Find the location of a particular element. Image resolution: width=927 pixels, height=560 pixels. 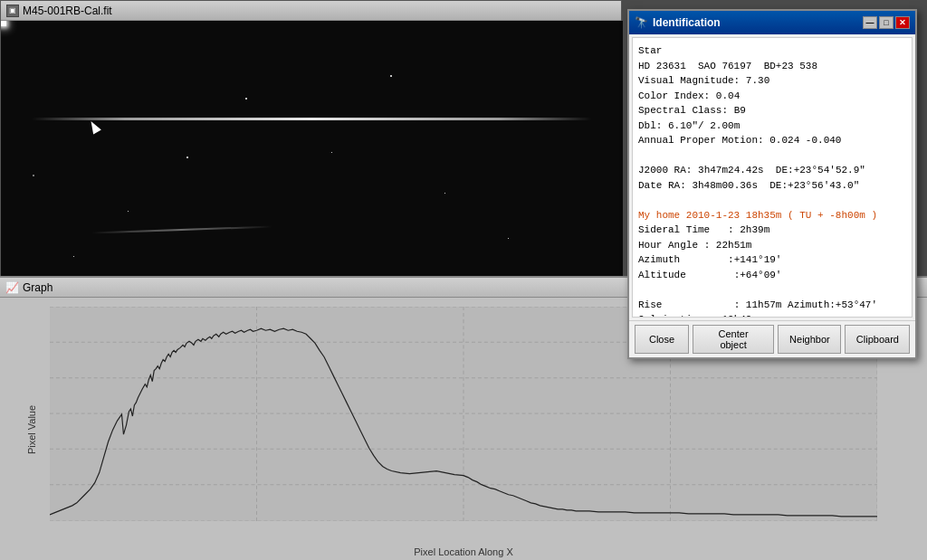

image-title-bar: ▣ M45-001RB-Cal.fit is located at coordinates (311, 11).